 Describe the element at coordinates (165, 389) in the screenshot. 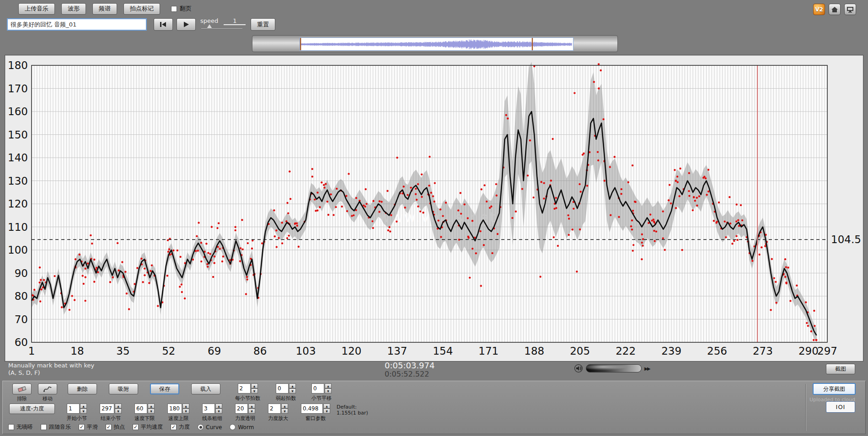

I see `save-button: 保存` at that location.